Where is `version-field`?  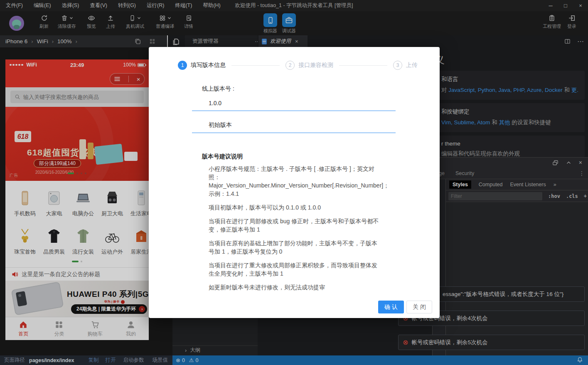
version-field is located at coordinates (294, 105).